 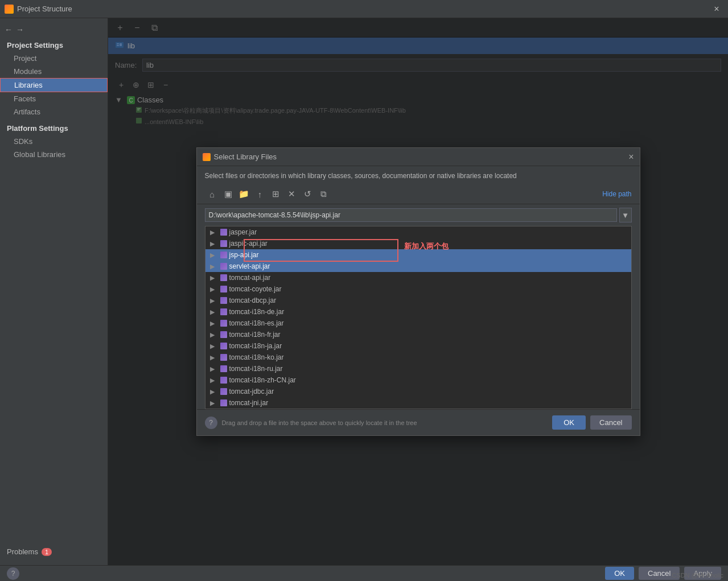 I want to click on new-folder-button: 📁, so click(x=244, y=194).